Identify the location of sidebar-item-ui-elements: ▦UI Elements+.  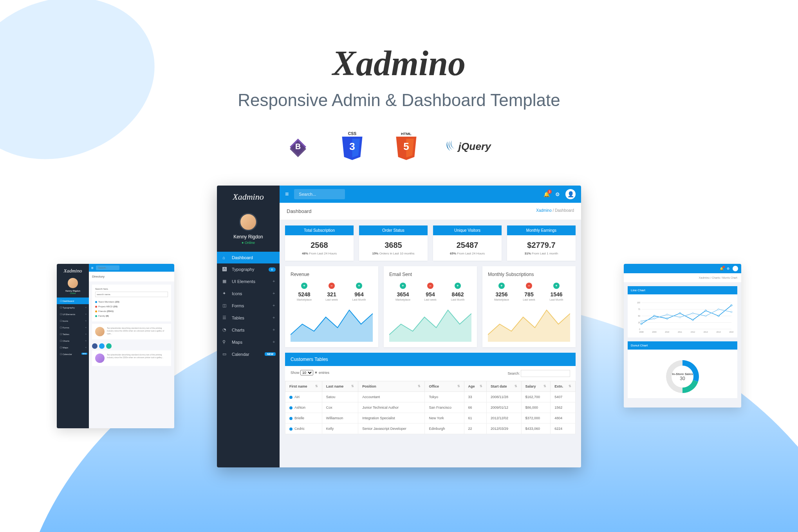
(248, 281).